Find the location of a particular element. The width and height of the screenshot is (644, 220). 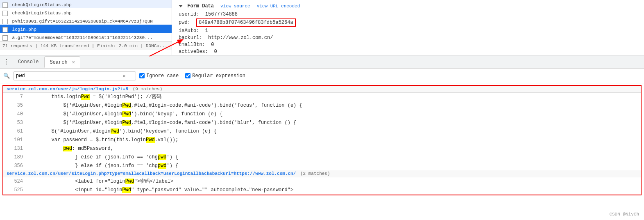

result-line-7: 7 this.loginPwd = $('#loginPwd'); //密码 is located at coordinates (322, 97).